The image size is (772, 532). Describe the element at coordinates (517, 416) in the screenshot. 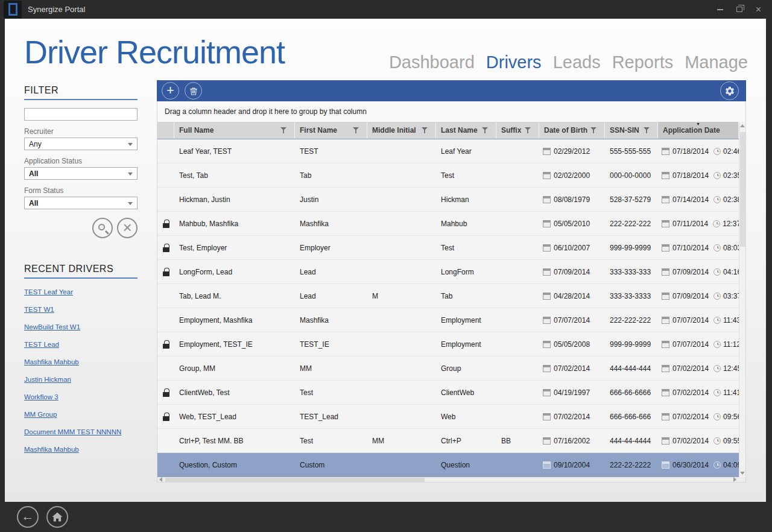

I see `cell-suffix` at that location.